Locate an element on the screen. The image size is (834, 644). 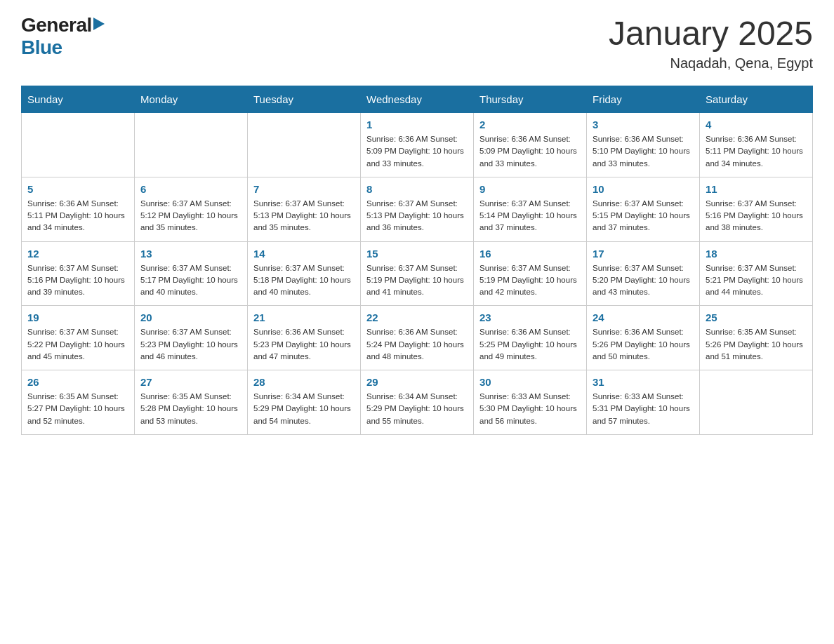
calendar-week-row: 5Sunrise: 6:36 AM Sunset: 5:11 PM Daylig… is located at coordinates (417, 209).